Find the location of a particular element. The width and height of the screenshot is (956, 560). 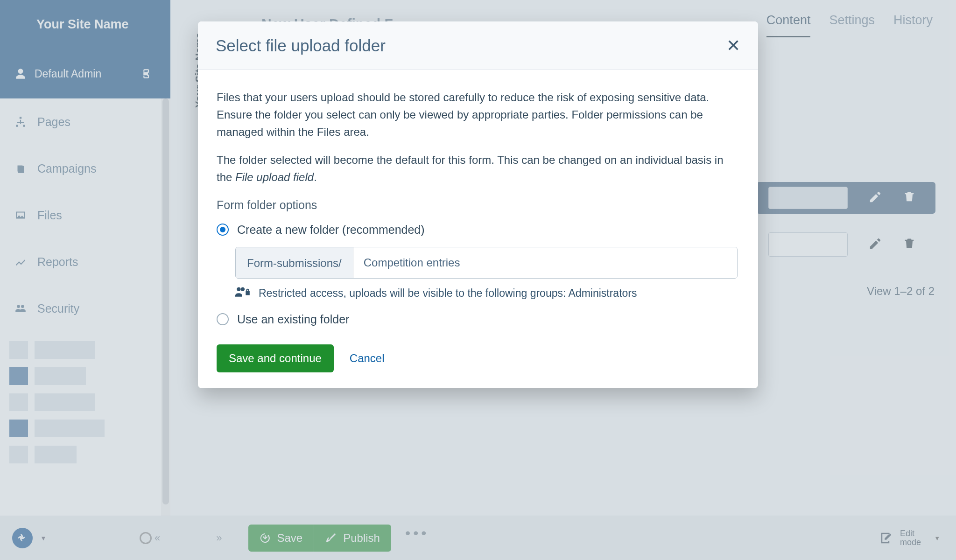

folder-path-prefix: Form-submissions/ is located at coordinates (295, 263).